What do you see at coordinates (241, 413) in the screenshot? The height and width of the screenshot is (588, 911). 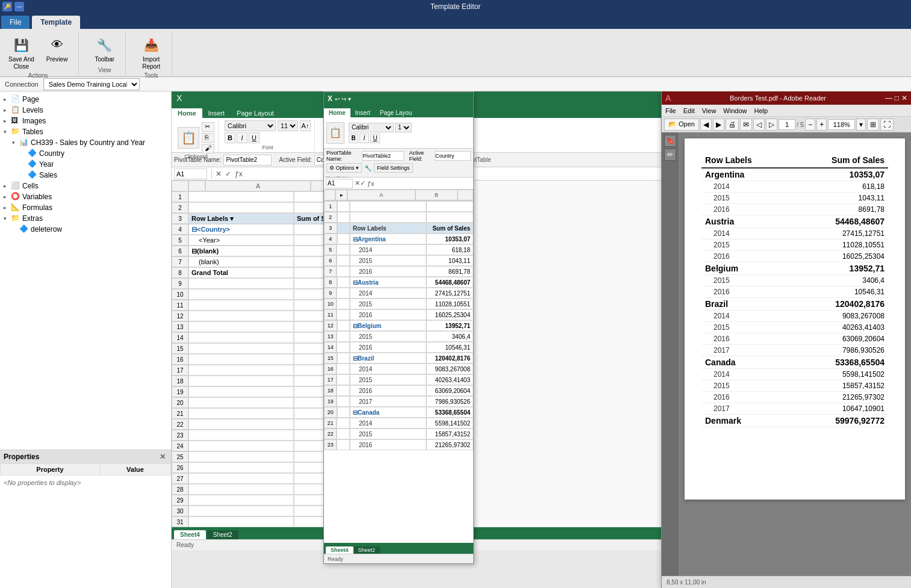 I see `cell-21a` at bounding box center [241, 413].